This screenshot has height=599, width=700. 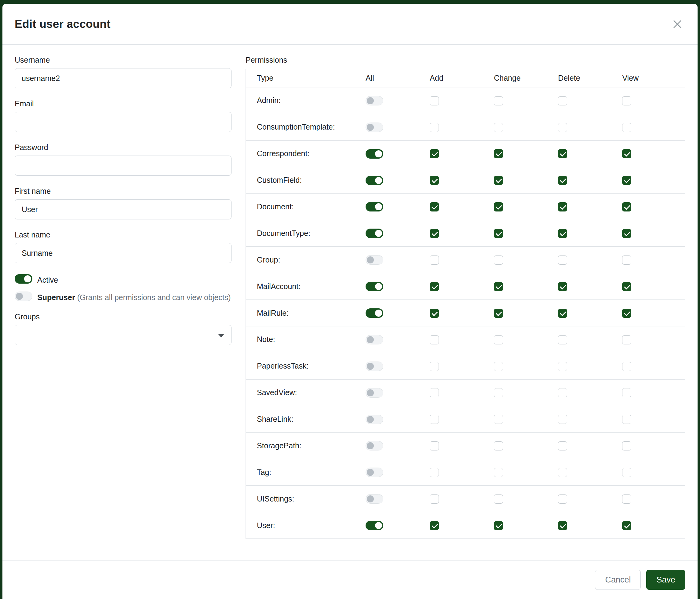 What do you see at coordinates (123, 122) in the screenshot?
I see `email-field` at bounding box center [123, 122].